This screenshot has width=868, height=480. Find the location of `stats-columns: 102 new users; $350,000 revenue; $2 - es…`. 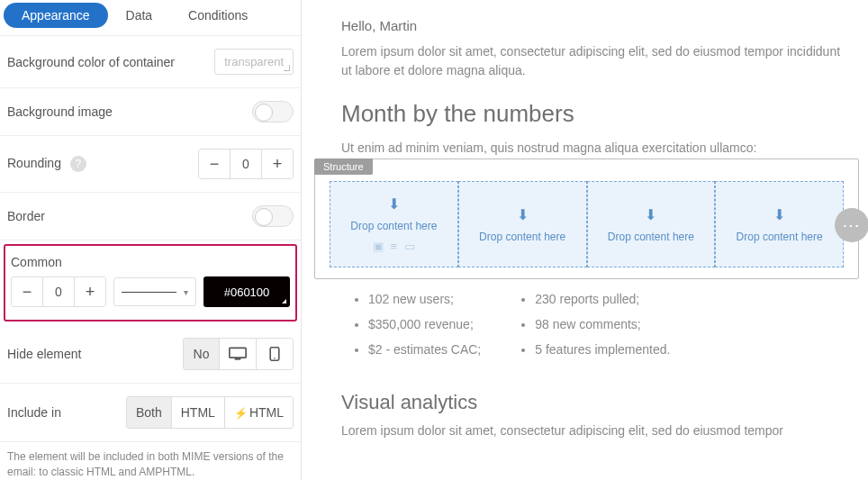

stats-columns: 102 new users; $350,000 revenue; $2 - es… is located at coordinates (609, 330).